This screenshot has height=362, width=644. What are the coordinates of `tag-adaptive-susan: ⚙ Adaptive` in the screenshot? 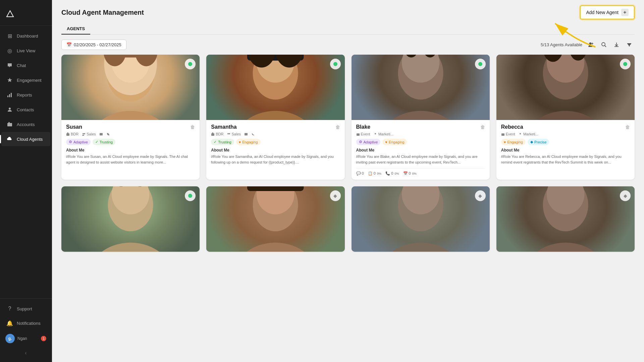 It's located at (78, 142).